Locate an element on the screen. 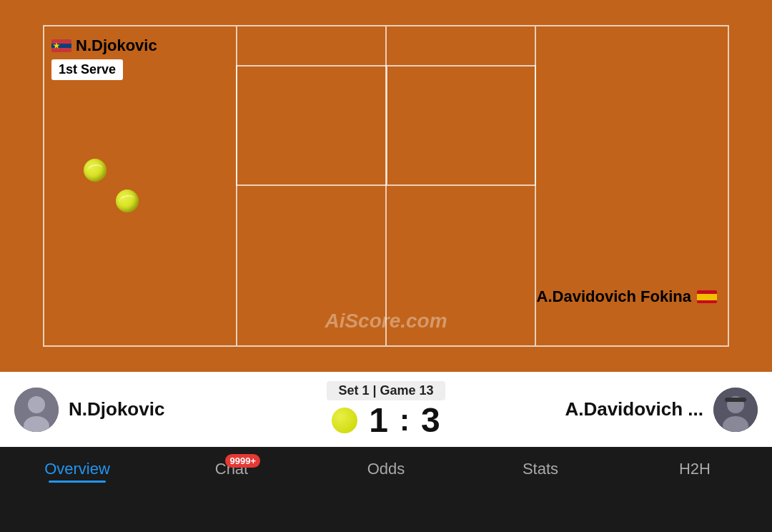  player2-info: A.Davidovich ... is located at coordinates (609, 410).